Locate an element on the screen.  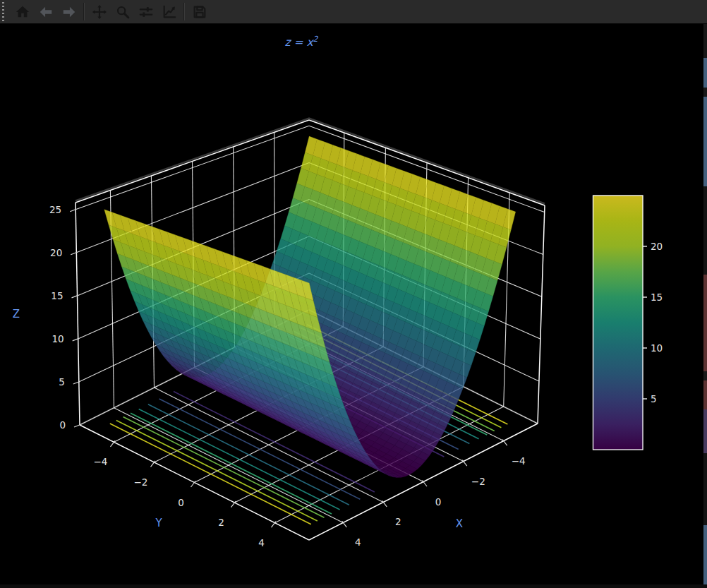
forward-button is located at coordinates (69, 11).